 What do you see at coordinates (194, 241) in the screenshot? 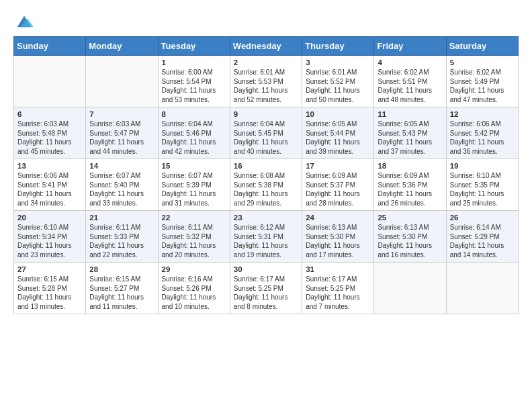
I see `day-info: Sunrise: 6:11 AM Sunset: 5:32 PM Dayligh…` at bounding box center [194, 241].